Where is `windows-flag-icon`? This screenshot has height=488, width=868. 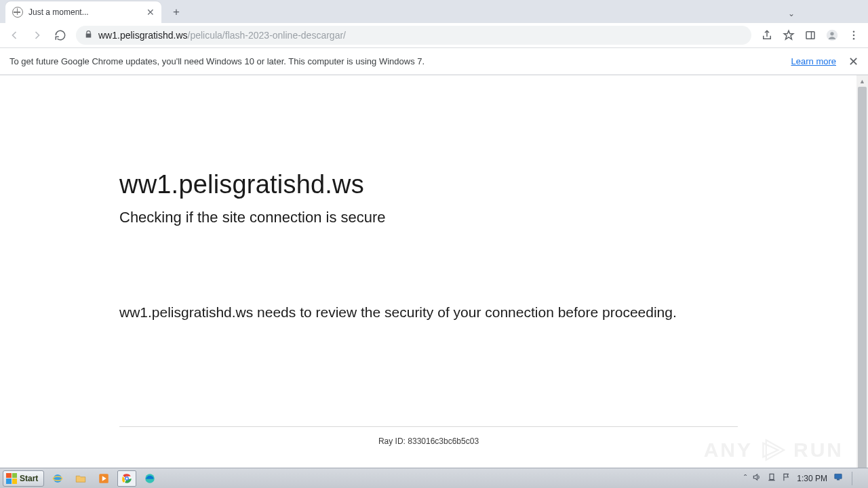
windows-flag-icon is located at coordinates (12, 479).